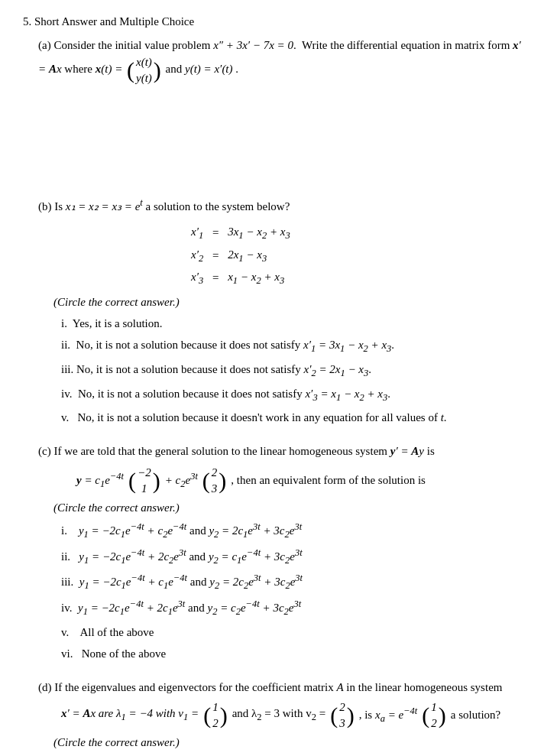  Describe the element at coordinates (287, 481) in the screenshot. I see `general-solution: y = c1e−4t ( −2 1 ) + c2e3t ( 2 3 ) , th…` at that location.